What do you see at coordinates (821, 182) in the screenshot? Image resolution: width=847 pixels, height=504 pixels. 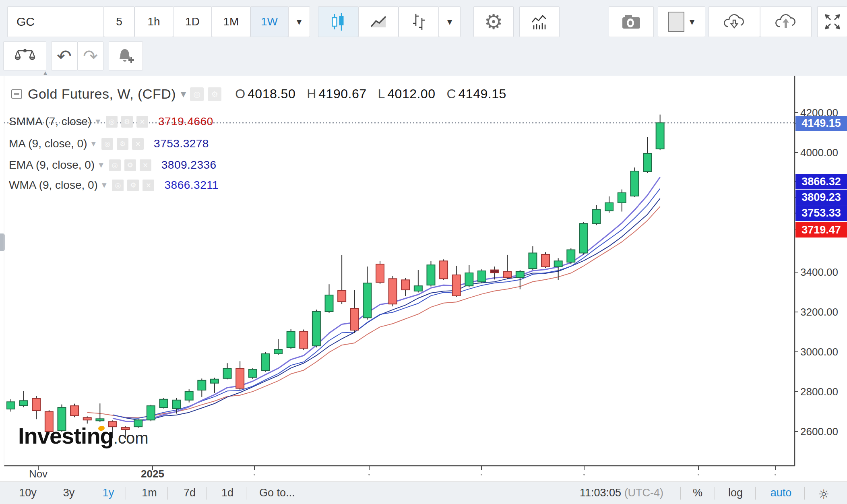 I see `price-badge: 3866.32` at bounding box center [821, 182].